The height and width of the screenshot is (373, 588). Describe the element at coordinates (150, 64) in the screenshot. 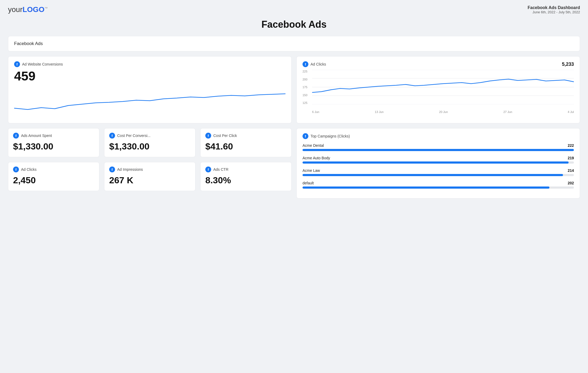

I see `conversions-header: f Ad Website Conversions` at that location.